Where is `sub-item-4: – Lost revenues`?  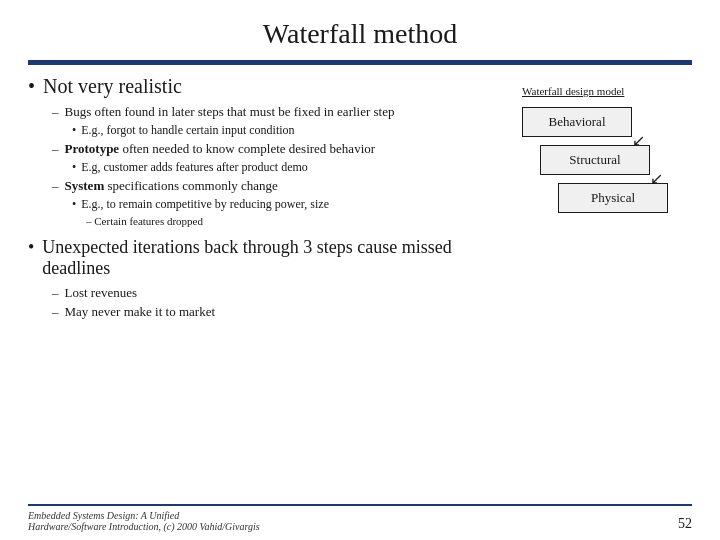
sub-item-4: – Lost revenues is located at coordinates (277, 293).